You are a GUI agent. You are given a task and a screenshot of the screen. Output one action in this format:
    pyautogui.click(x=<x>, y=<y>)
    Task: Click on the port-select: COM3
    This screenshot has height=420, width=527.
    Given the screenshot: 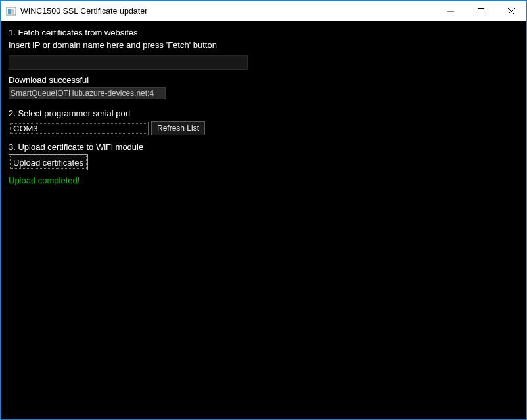 What is the action you would take?
    pyautogui.click(x=79, y=129)
    